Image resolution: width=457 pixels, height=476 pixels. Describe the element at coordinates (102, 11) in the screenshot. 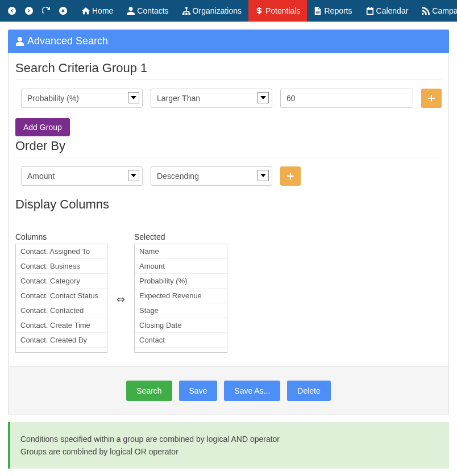

I see `nav-home-label: Home` at that location.